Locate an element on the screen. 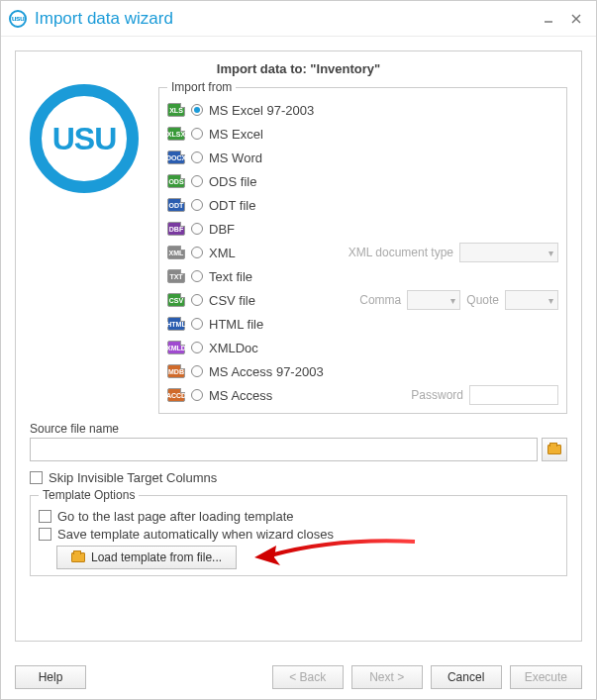 The width and height of the screenshot is (597, 700). filetype-icon: DOCX is located at coordinates (176, 157).